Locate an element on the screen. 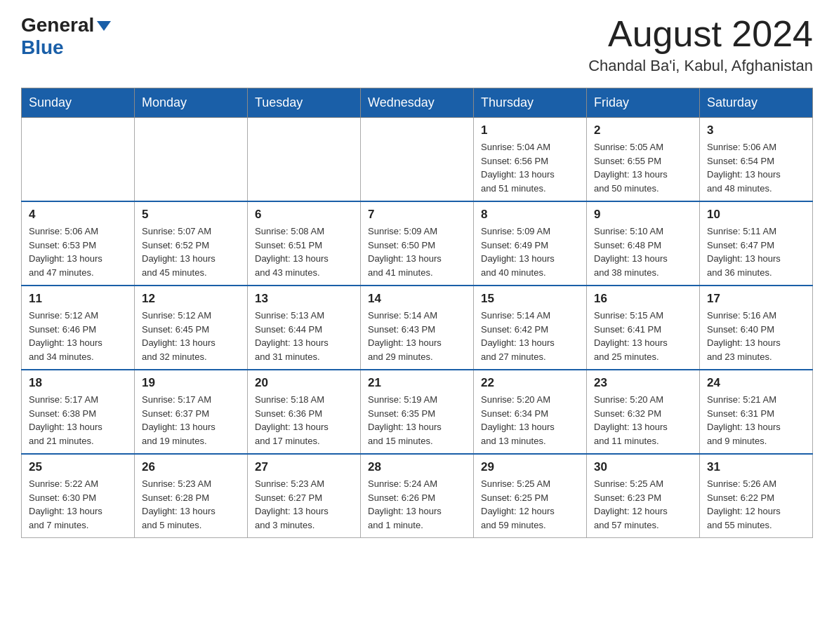 This screenshot has height=644, width=834. day-info: Sunrise: 5:22 AM Sunset: 6:30 PM Dayligh… is located at coordinates (78, 504).